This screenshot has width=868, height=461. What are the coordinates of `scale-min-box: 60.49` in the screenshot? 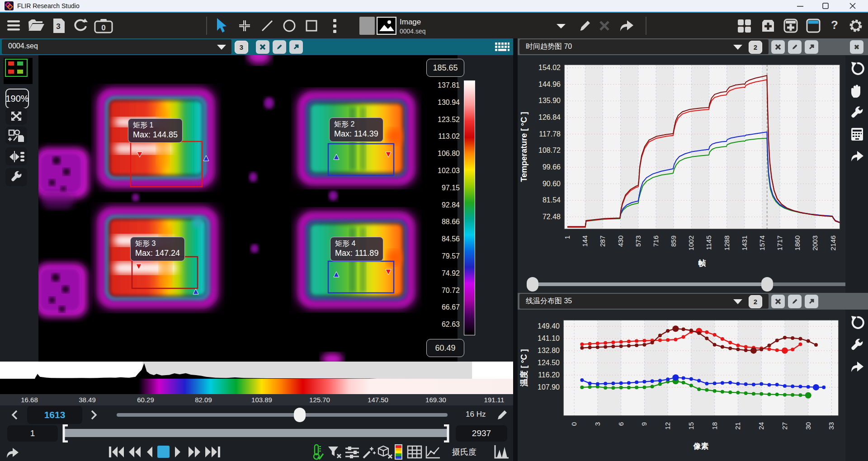 It's located at (445, 348).